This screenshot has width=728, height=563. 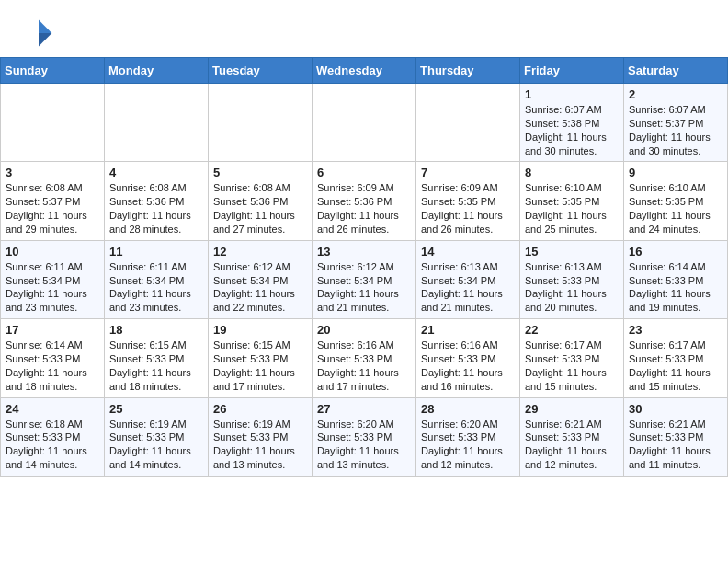 I want to click on weekday-header: Friday, so click(x=572, y=71).